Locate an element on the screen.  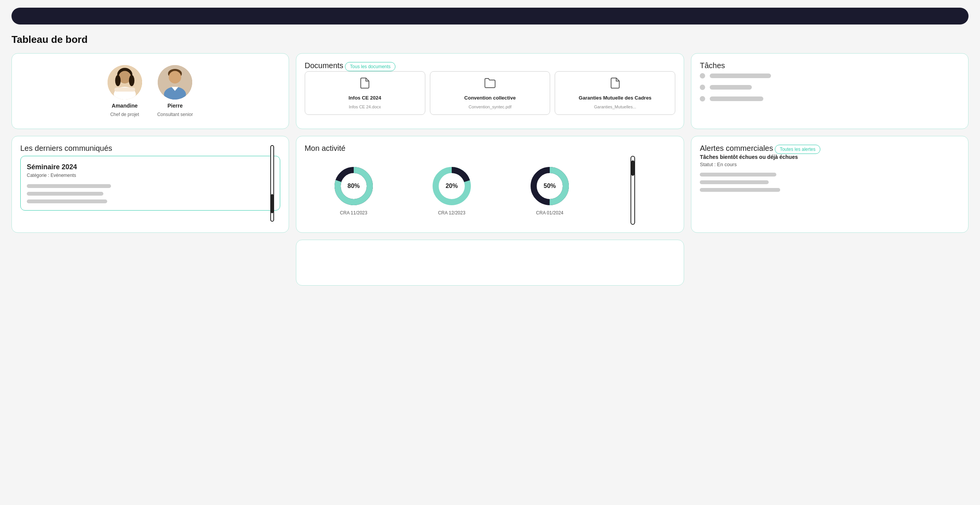
team-member-pierre: Pierre Consultant senior is located at coordinates (175, 91).